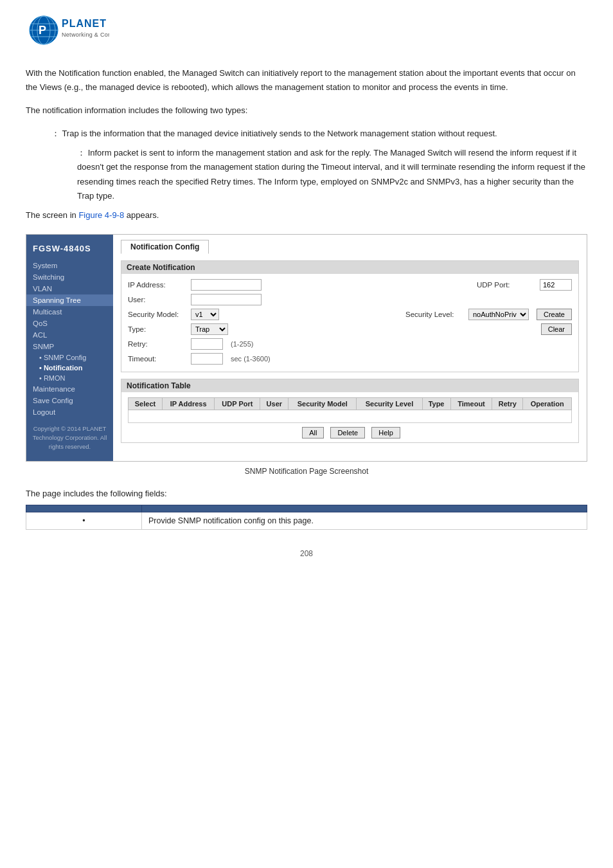  I want to click on tab-bar: Notification Config, so click(350, 247).